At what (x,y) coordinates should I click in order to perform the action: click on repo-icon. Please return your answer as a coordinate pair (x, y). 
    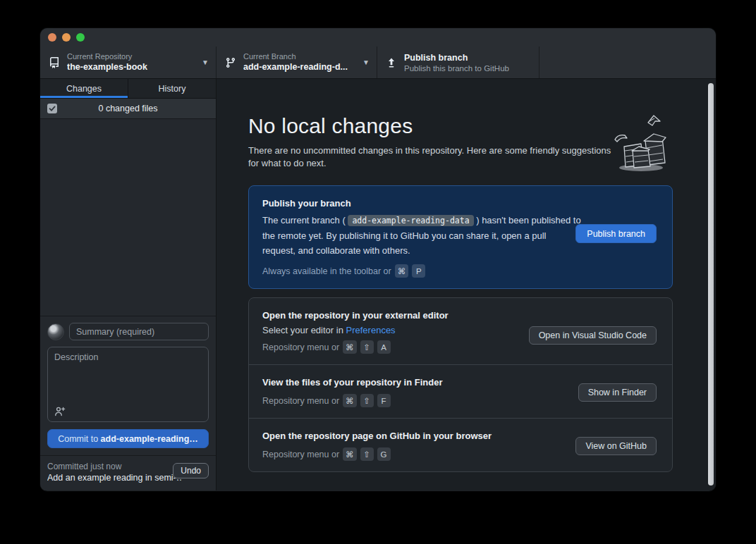
    Looking at the image, I should click on (54, 63).